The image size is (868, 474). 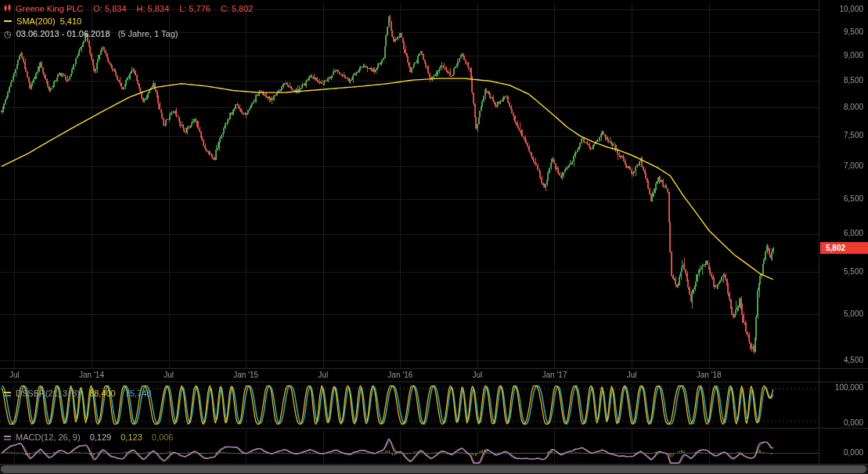 What do you see at coordinates (183, 9) in the screenshot?
I see `low-label: L:` at bounding box center [183, 9].